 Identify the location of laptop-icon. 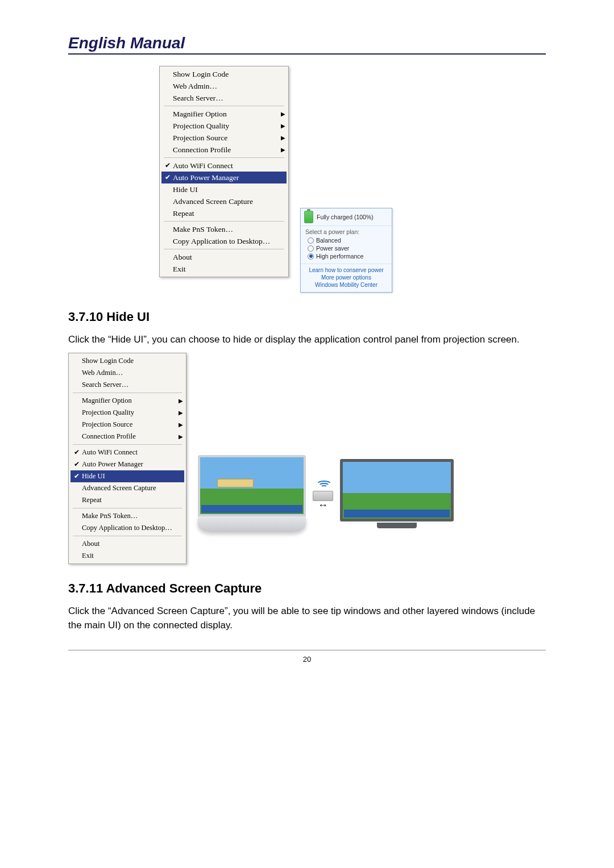
(252, 494).